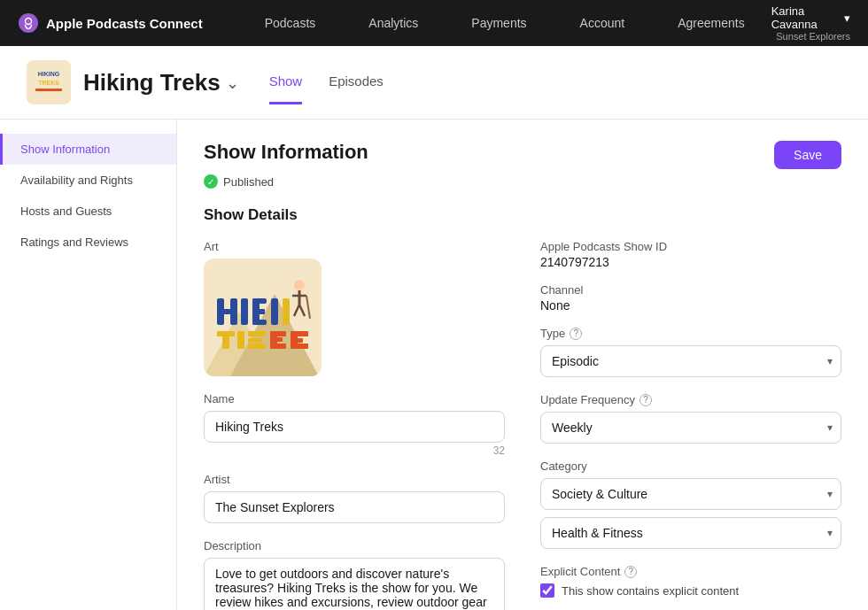  I want to click on category-field: Category Society & Culture Health & Fitn…, so click(691, 505).